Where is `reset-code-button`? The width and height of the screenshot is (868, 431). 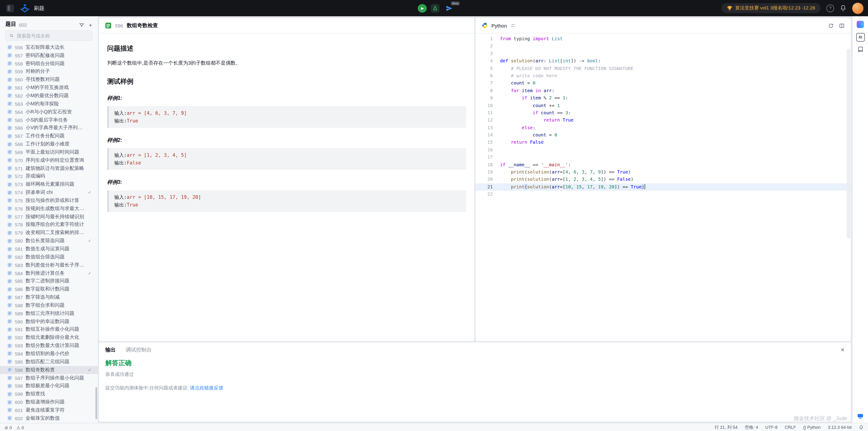
reset-code-button is located at coordinates (831, 26).